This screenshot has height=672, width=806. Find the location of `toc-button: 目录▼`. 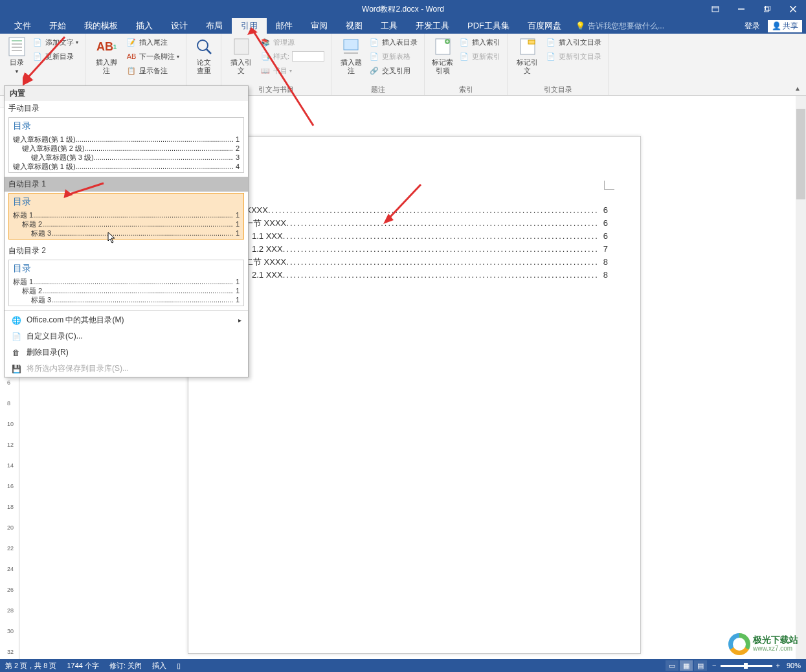

toc-button: 目录▼ is located at coordinates (17, 60).